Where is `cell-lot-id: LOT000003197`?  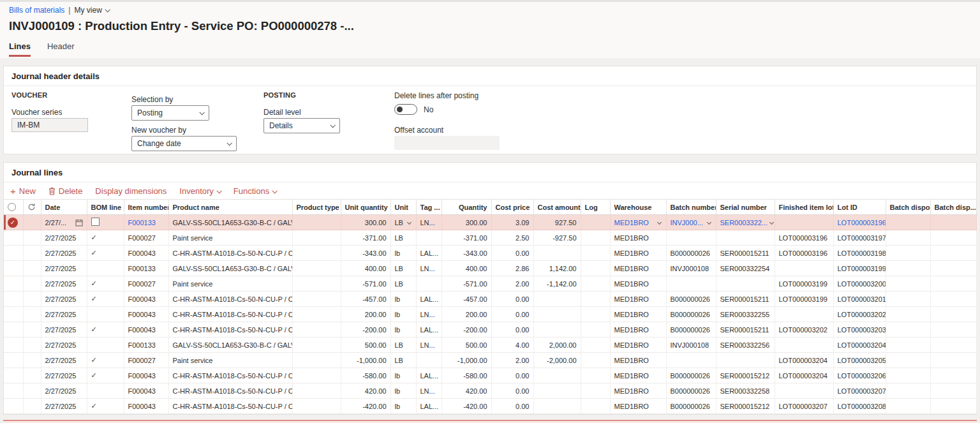 cell-lot-id: LOT000003197 is located at coordinates (859, 238).